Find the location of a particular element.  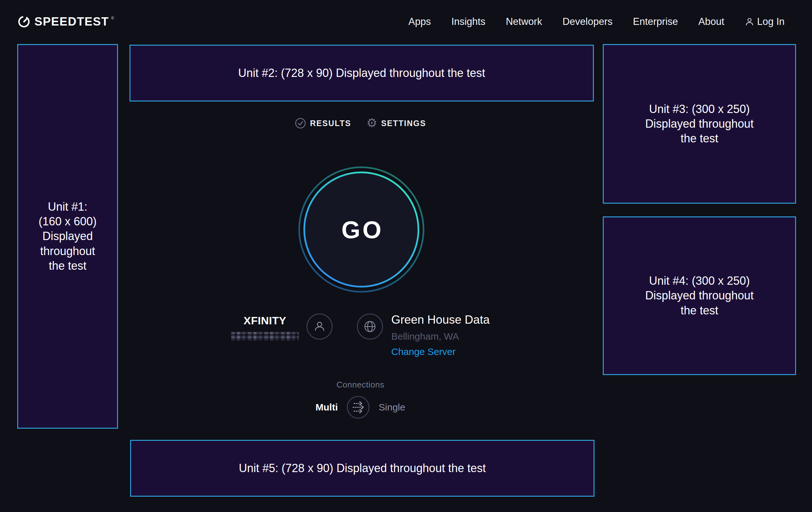

ad-unit-2: Unit #2: (728 x 90) Displayed throughout… is located at coordinates (361, 73).